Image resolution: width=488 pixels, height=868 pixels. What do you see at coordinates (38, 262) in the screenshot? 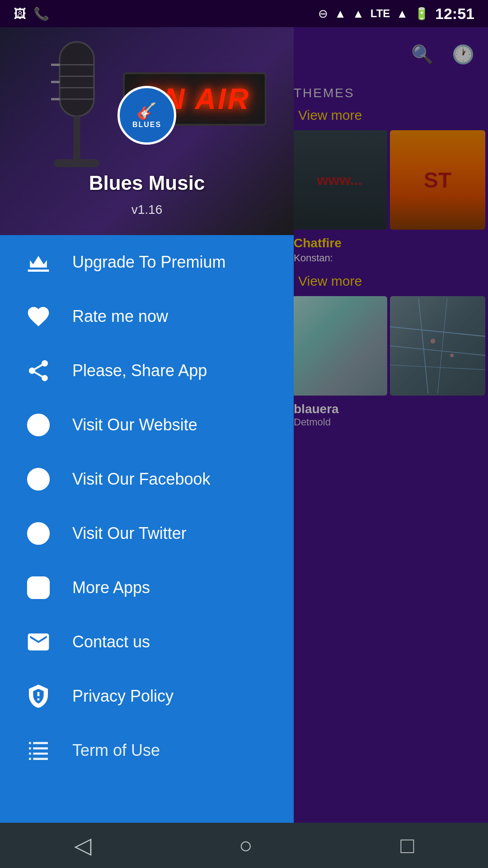
I see `crown-icon` at bounding box center [38, 262].